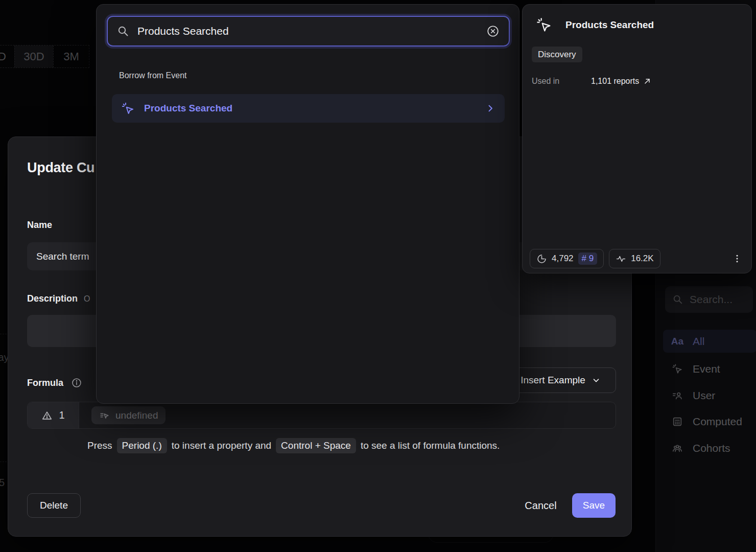 This screenshot has height=552, width=756. Describe the element at coordinates (737, 259) in the screenshot. I see `kebab-menu-icon` at that location.